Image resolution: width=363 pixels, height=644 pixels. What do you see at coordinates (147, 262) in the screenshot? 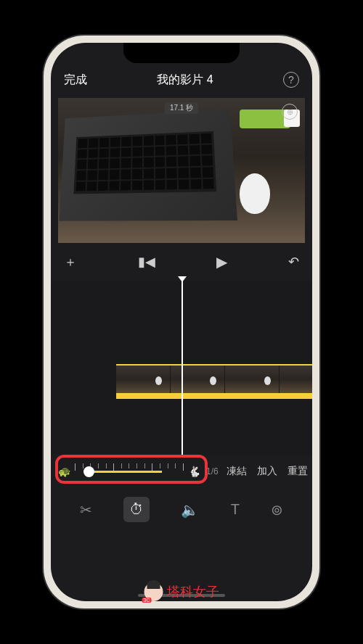
I see `prev-frame-button: ▮◀` at bounding box center [147, 262].